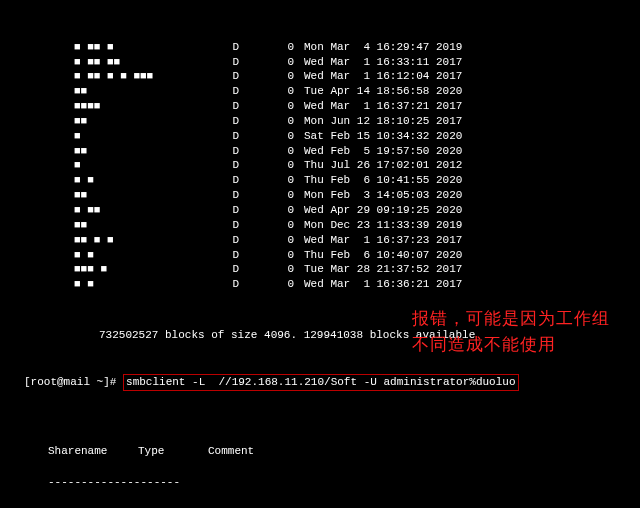  Describe the element at coordinates (320, 382) in the screenshot. I see `highlighted-command-1: smbclient -L //192.168.11.210/Soft -U ad…` at that location.